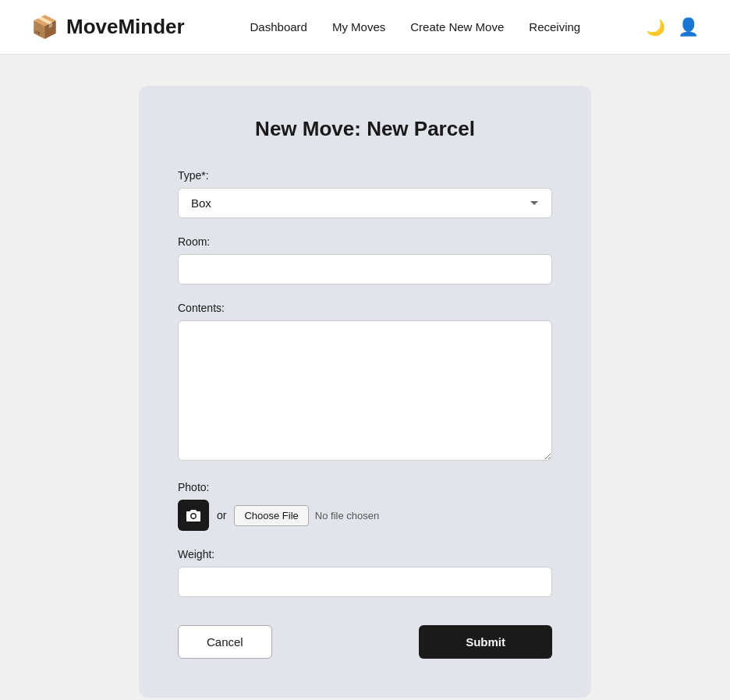 This screenshot has height=700, width=730. I want to click on choose-file-button: Choose File, so click(271, 516).